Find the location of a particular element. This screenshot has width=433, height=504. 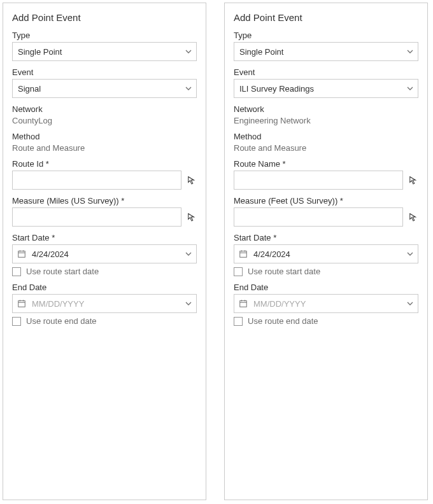

network-value: CountyLog is located at coordinates (104, 121).